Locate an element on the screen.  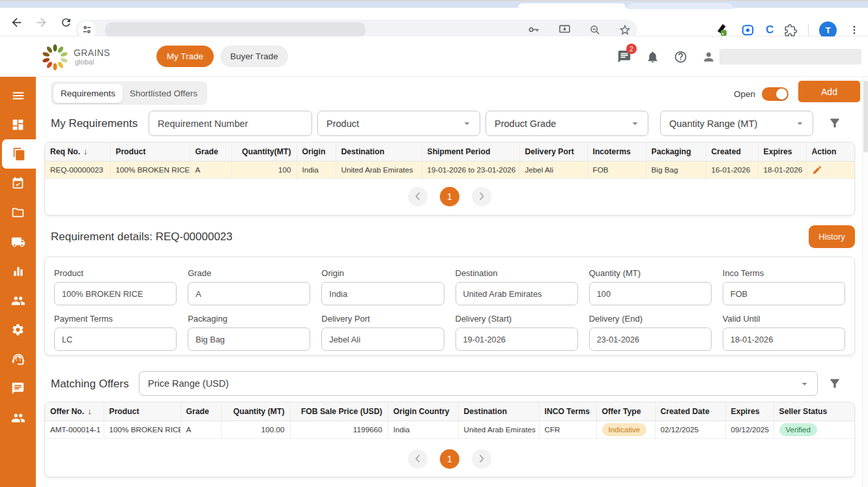
field-inco-terms: Inco TermsFOB is located at coordinates (784, 286).